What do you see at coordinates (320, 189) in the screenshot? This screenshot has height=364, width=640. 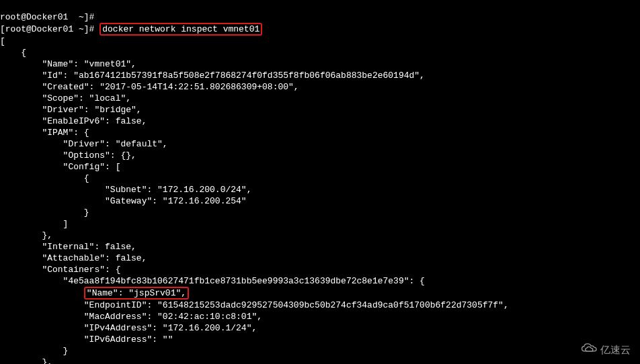 I see `json-line: "Subnet": "172.16.200.0/24",` at bounding box center [320, 189].